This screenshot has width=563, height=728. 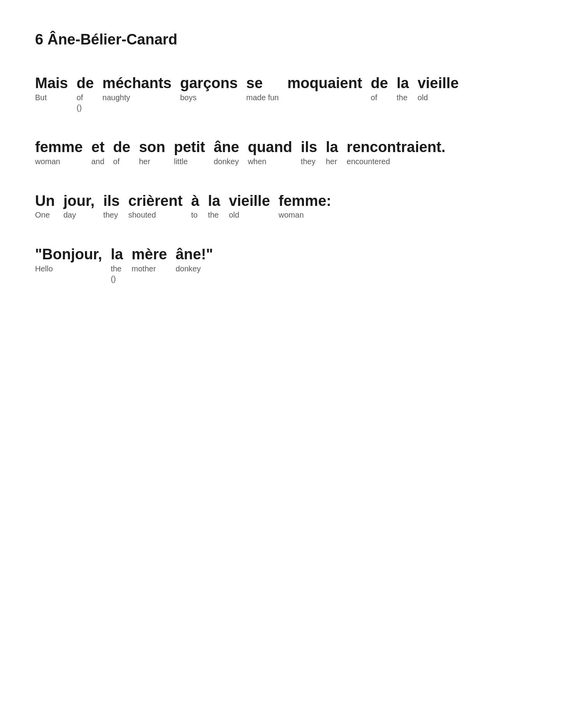 What do you see at coordinates (150, 260) in the screenshot?
I see `word-unit-4-3: mèremother` at bounding box center [150, 260].